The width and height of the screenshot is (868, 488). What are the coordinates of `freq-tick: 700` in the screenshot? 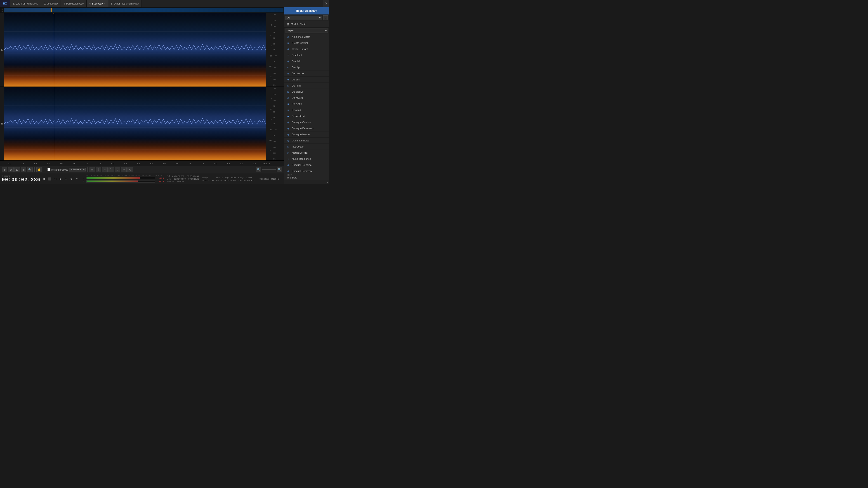 It's located at (279, 67).